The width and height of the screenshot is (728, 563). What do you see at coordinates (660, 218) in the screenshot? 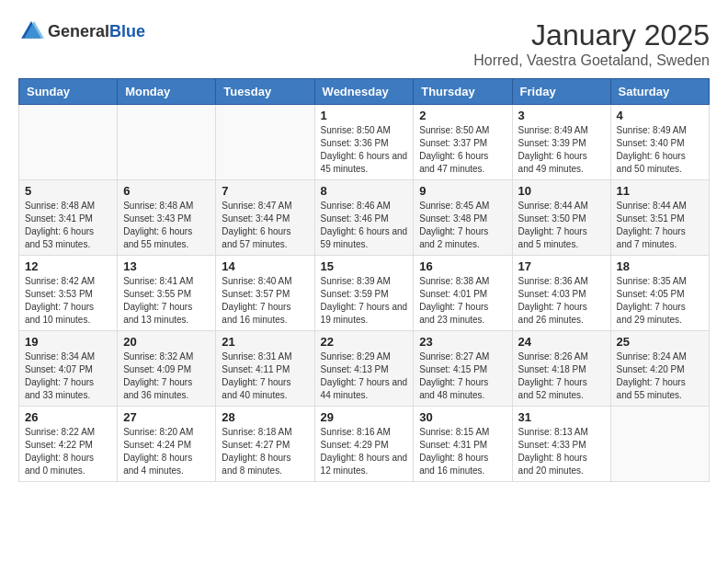
I see `table-row: 11 Sunrise: 8:44 AMSunset: 3:51 PMDaylig…` at bounding box center [660, 218].